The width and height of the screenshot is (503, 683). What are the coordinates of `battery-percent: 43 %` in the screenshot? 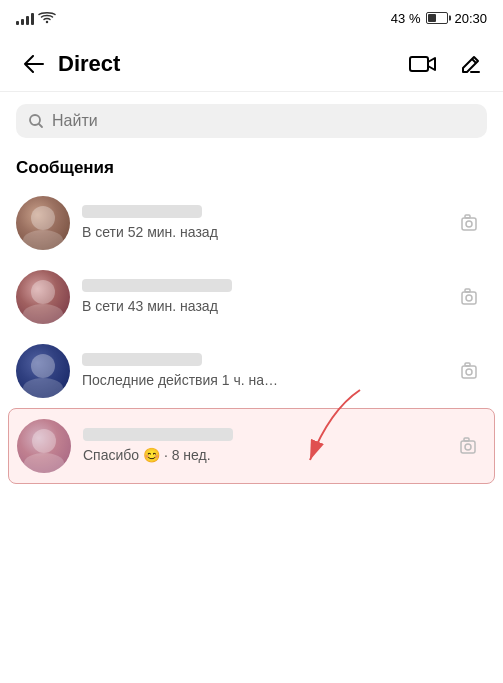 It's located at (406, 18).